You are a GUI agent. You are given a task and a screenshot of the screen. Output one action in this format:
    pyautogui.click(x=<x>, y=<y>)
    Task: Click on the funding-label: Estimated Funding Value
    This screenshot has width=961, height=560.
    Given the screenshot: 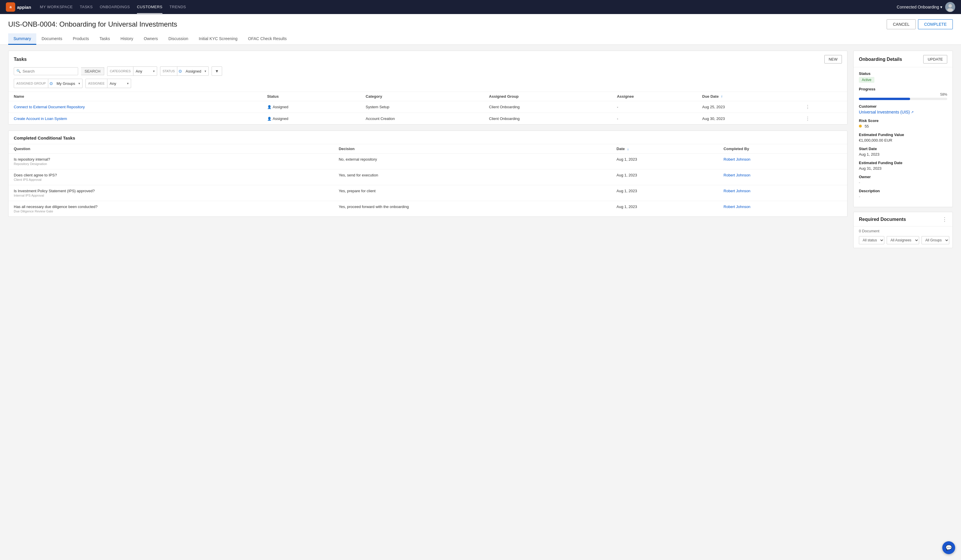 What is the action you would take?
    pyautogui.click(x=903, y=135)
    